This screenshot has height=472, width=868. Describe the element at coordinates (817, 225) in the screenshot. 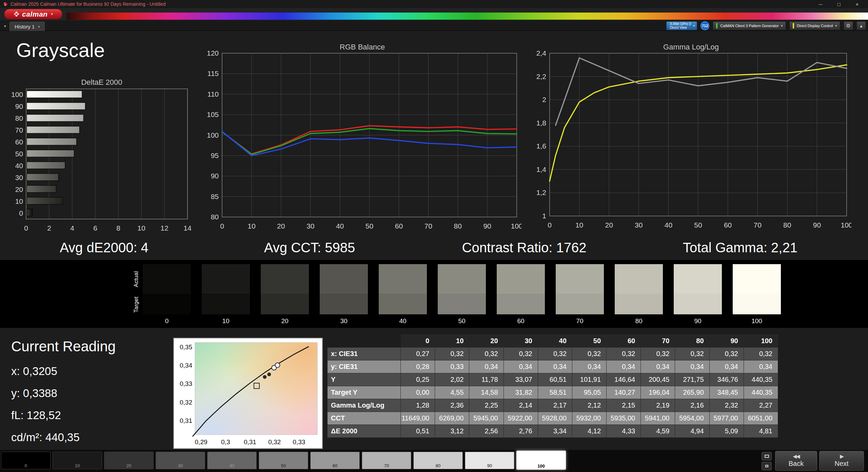

I see `svg-text: 90` at that location.